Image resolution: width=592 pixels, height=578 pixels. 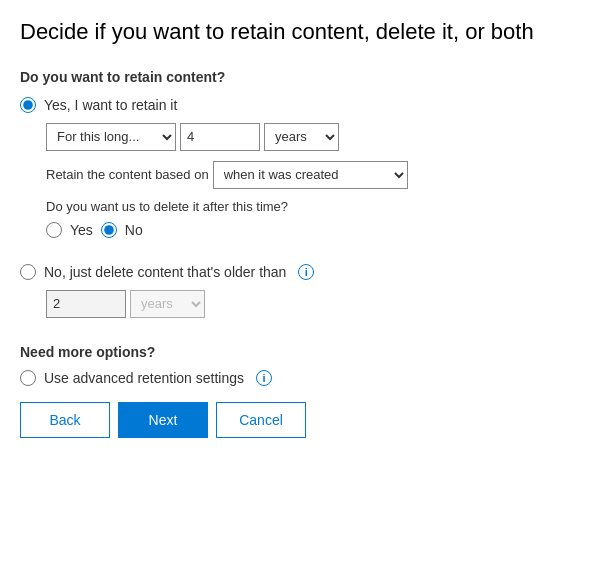 What do you see at coordinates (111, 137) in the screenshot?
I see `for-this-long-select: For this long... Specific date Custom` at bounding box center [111, 137].